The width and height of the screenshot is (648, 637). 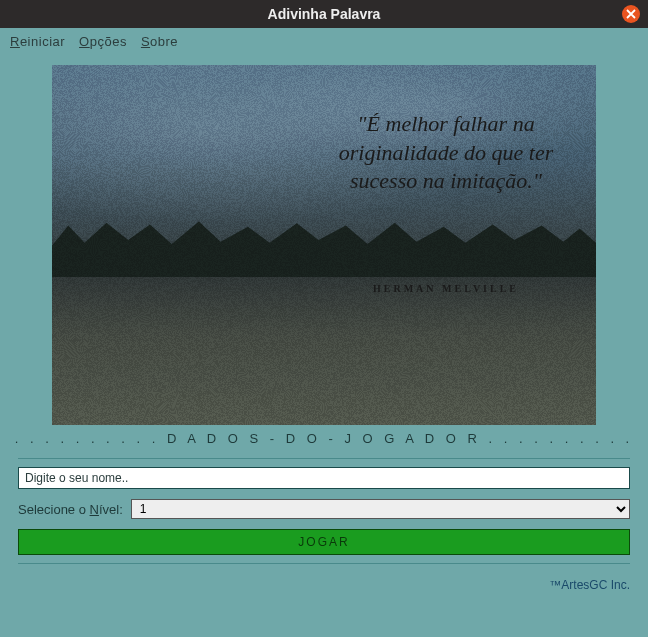 What do you see at coordinates (446, 153) in the screenshot?
I see `quote-text: "É melhor falhar na originalidade do que…` at bounding box center [446, 153].